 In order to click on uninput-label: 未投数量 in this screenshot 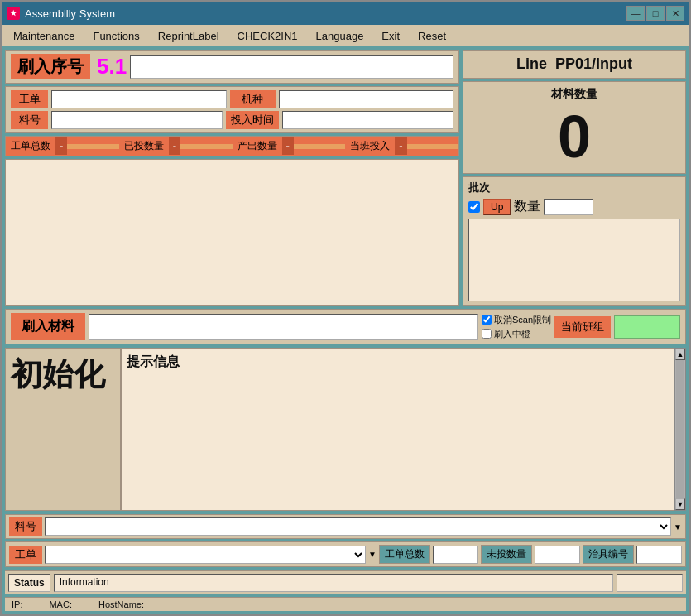, I will do `click(506, 555)`.